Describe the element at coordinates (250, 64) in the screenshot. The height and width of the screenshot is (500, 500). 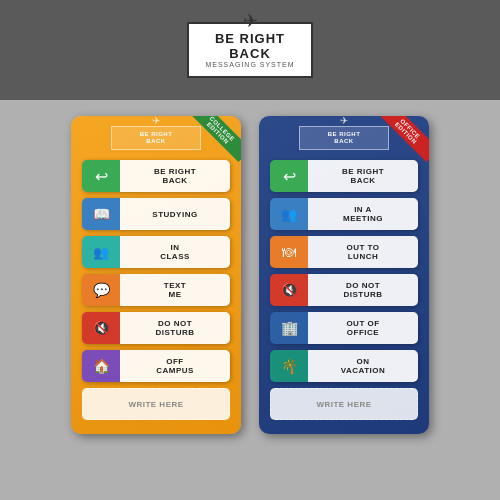
I see `logo-subtitle: MESSAGING SYSTEM` at that location.